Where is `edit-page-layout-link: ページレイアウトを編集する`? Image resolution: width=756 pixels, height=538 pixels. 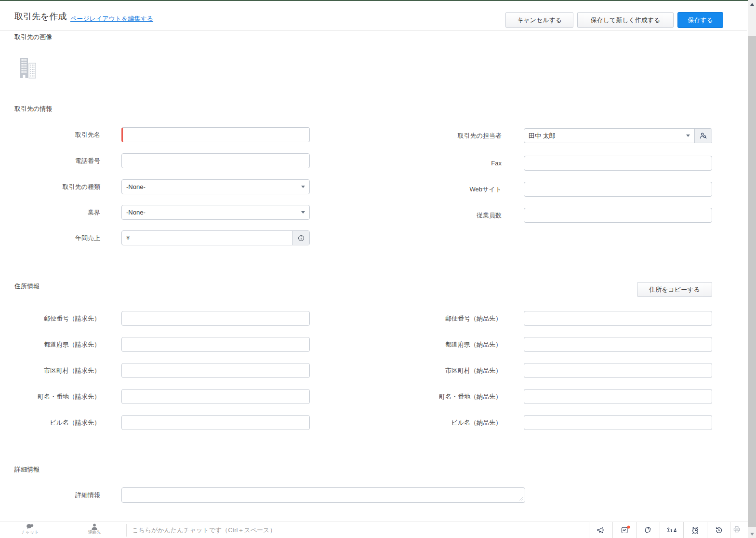 edit-page-layout-link: ページレイアウトを編集する is located at coordinates (112, 19).